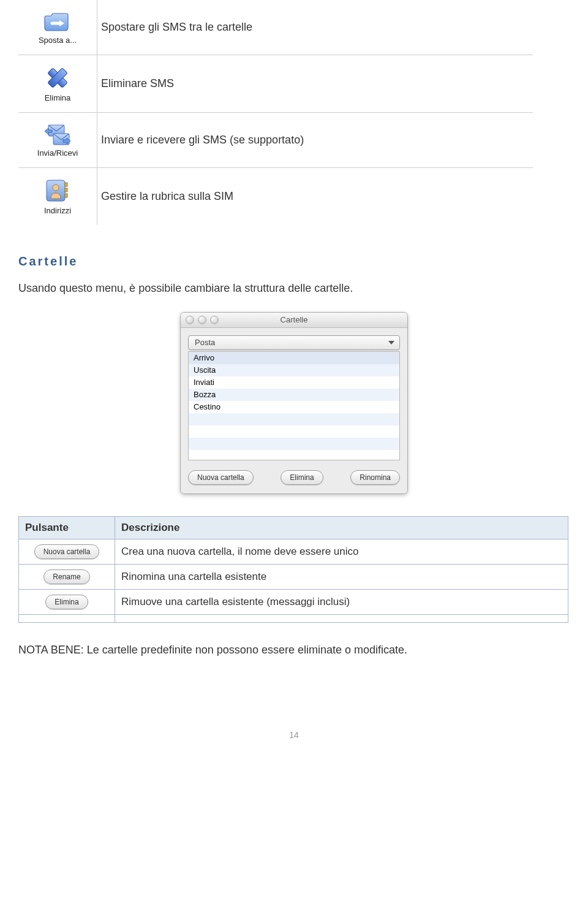 This screenshot has width=588, height=914. I want to click on toolbar-desc: Eliminare SMS, so click(315, 84).